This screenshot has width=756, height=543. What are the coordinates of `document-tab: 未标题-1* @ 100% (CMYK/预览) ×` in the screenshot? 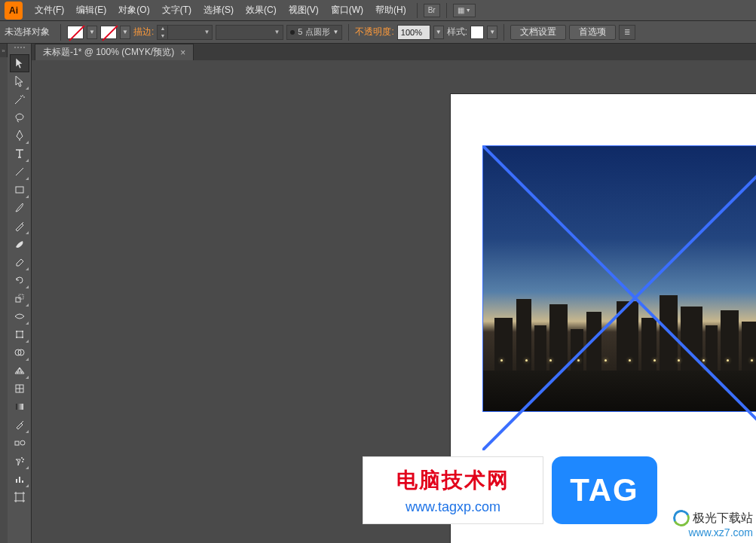 It's located at (115, 52).